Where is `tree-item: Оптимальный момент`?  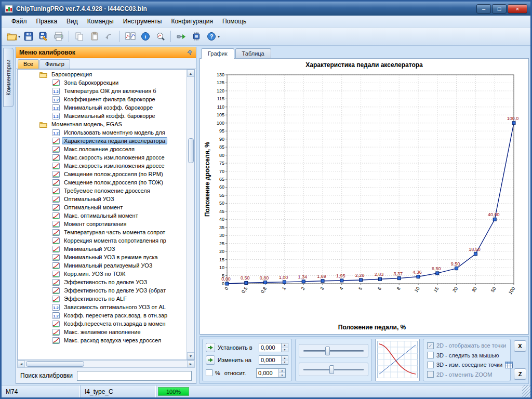 tree-item: Оптимальный момент is located at coordinates (102, 207).